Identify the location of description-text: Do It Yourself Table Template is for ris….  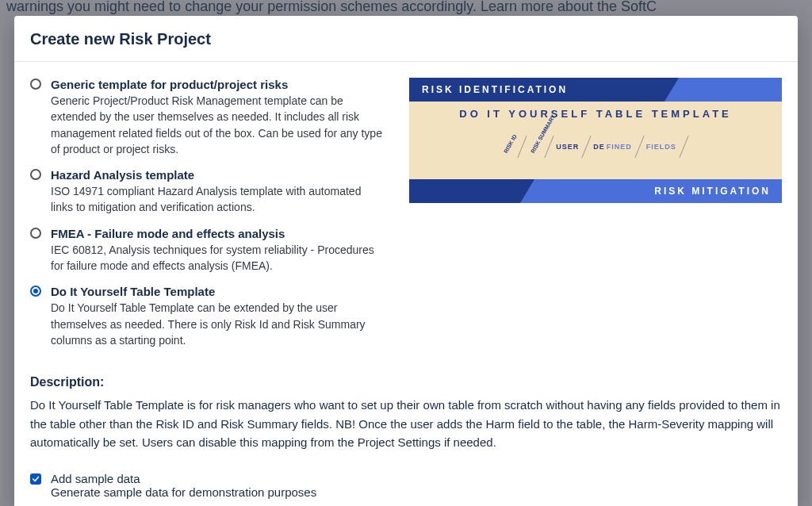
(406, 424).